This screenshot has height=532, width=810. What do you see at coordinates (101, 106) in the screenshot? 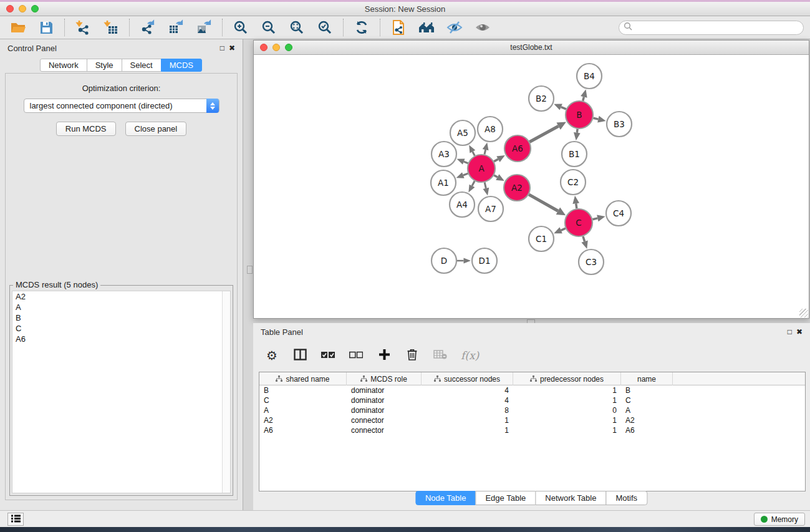
I see `selected-option: largest connected component (directed)` at bounding box center [101, 106].